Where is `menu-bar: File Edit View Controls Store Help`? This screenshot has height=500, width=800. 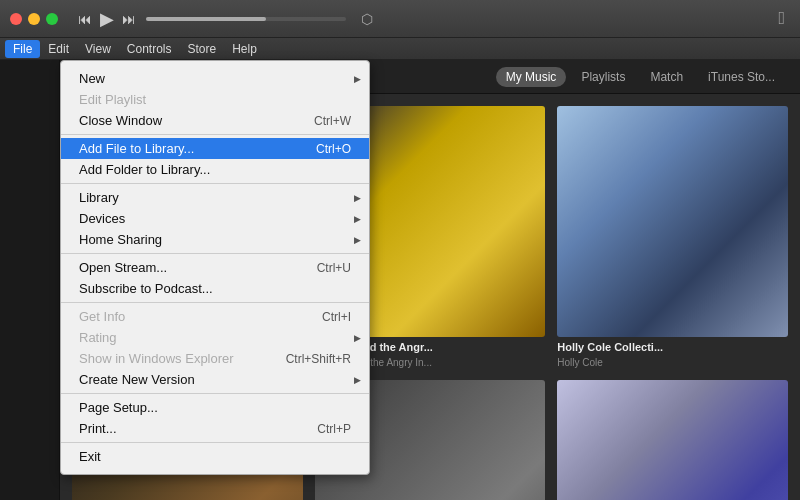
menu-bar: File Edit View Controls Store Help is located at coordinates (400, 49).